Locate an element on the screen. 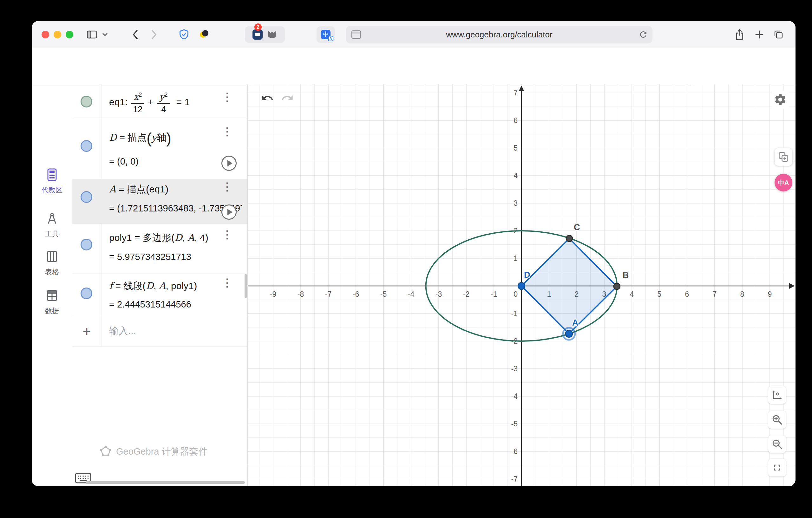  shield-icon is located at coordinates (184, 34).